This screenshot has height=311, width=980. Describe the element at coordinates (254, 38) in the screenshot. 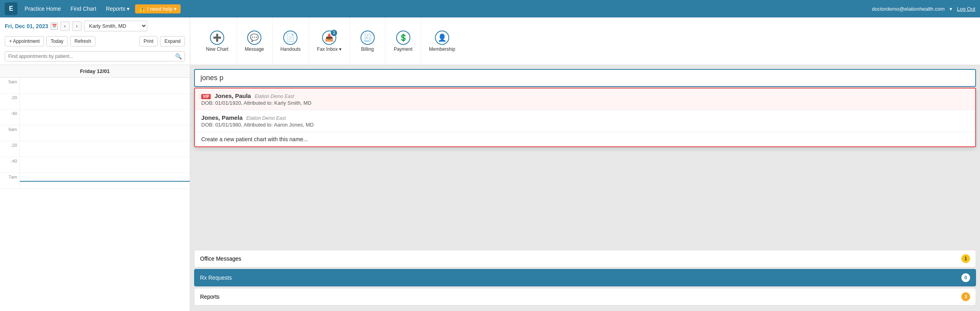

I see `message-icon: 💬` at that location.